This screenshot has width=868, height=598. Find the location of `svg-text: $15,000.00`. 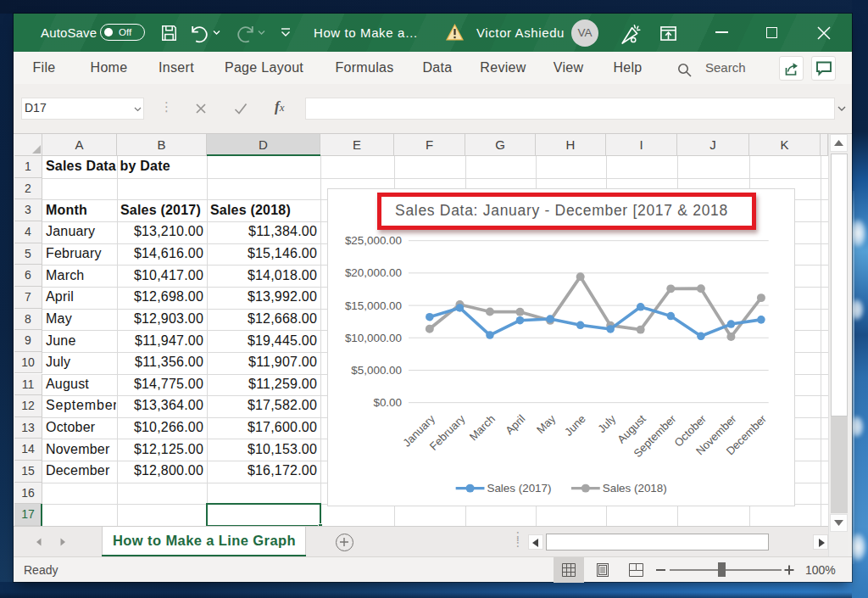

svg-text: $15,000.00 is located at coordinates (373, 305).